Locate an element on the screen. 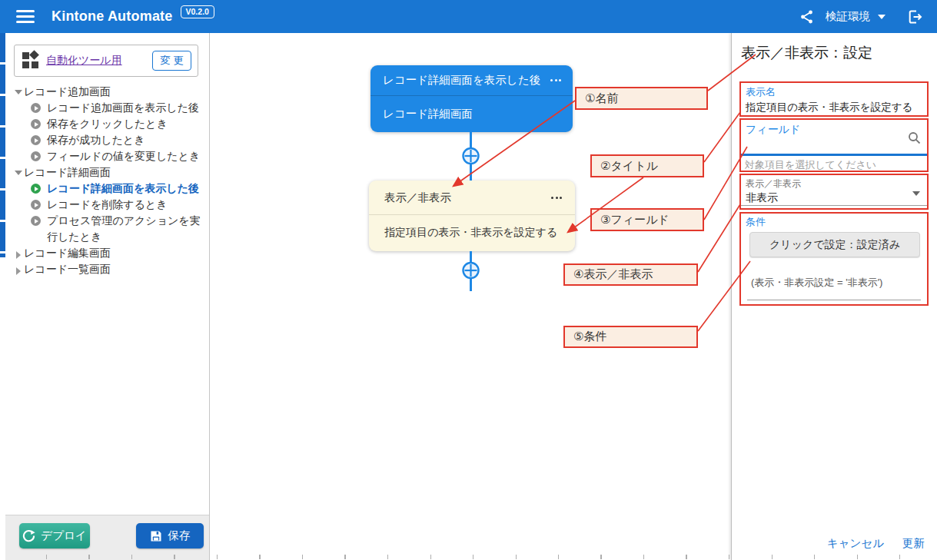  sidebar-footer: デプロイ 保存 is located at coordinates (108, 538).